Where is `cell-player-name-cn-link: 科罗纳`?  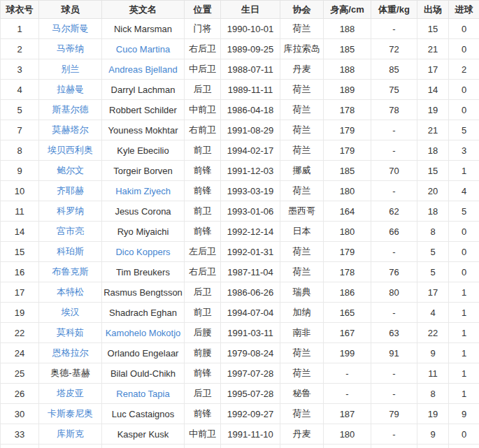
cell-player-name-cn-link: 科罗纳 is located at coordinates (70, 211).